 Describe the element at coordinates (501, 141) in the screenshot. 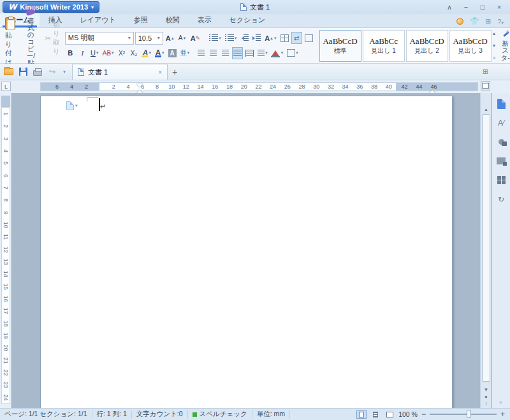

I see `shapes-icon` at that location.